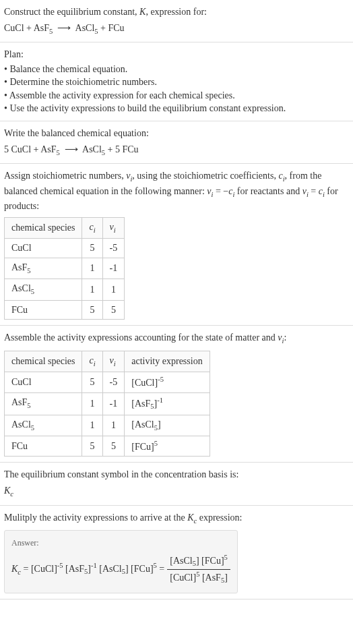 This screenshot has height=644, width=353. What do you see at coordinates (176, 192) in the screenshot?
I see `assign-text: Assign stoichiometric numbers, νi, using…` at bounding box center [176, 192].